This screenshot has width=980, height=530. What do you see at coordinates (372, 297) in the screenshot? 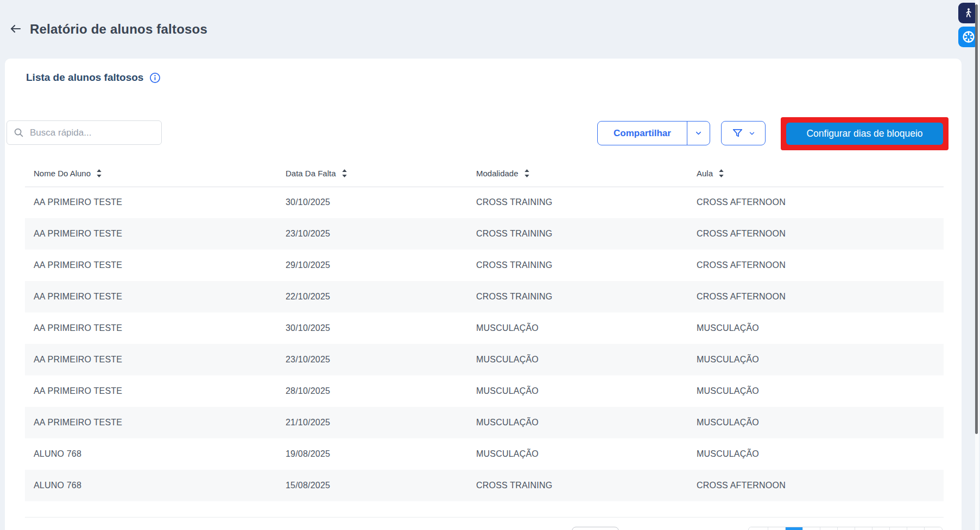
I see `cell-data-da-falta: 22/10/2025` at bounding box center [372, 297].